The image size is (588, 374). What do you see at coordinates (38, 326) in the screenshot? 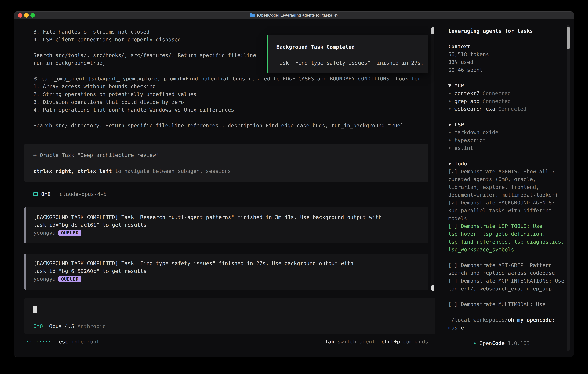
I see `input-agent-label: OmO` at bounding box center [38, 326].